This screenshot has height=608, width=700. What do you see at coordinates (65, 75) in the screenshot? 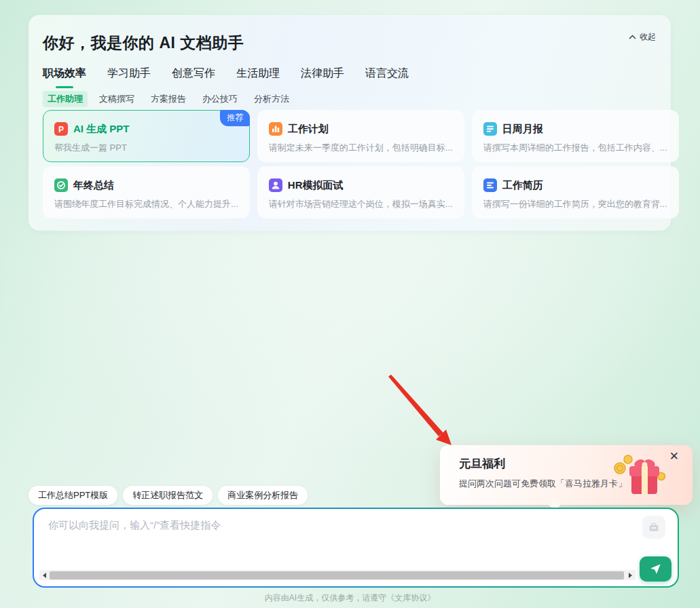
I see `tab-workplace-efficiency: 职场效率` at bounding box center [65, 75].